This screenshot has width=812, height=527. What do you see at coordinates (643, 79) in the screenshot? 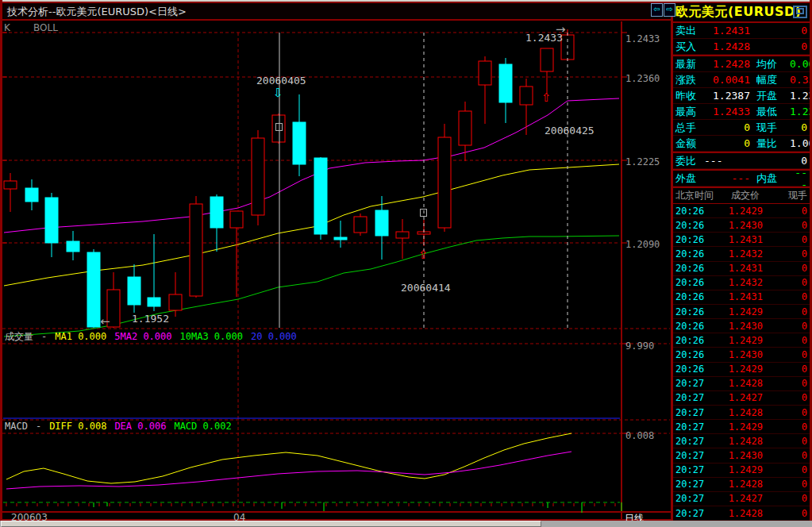
I see `axis-price-label: 1.2360` at bounding box center [643, 79].